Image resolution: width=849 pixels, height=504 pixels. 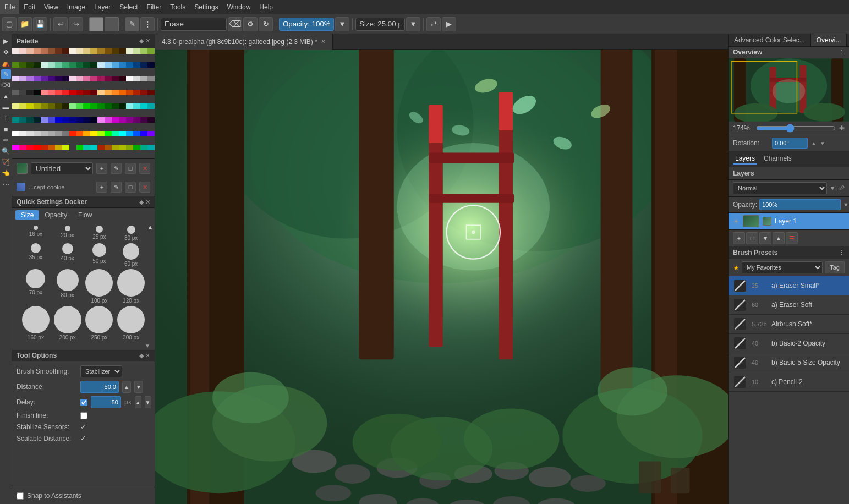 I want to click on menu-select: Select, so click(x=129, y=7).